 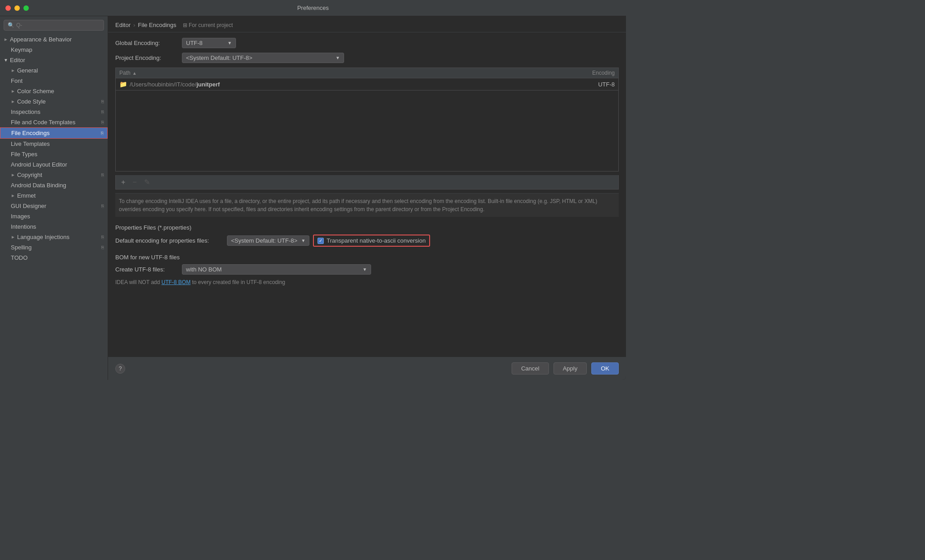 I want to click on info-text: To change encoding IntelliJ IDEA uses fo…, so click(x=367, y=205).